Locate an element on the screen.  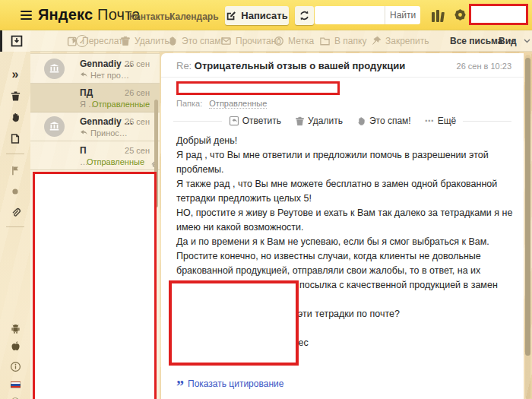
envelope-icon is located at coordinates (226, 41).